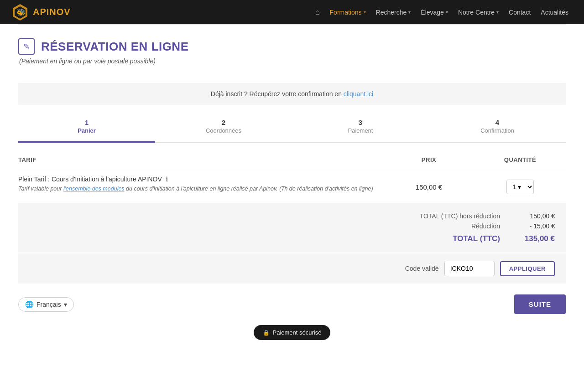 The image size is (584, 392). I want to click on reduction-label: Réduction, so click(485, 226).